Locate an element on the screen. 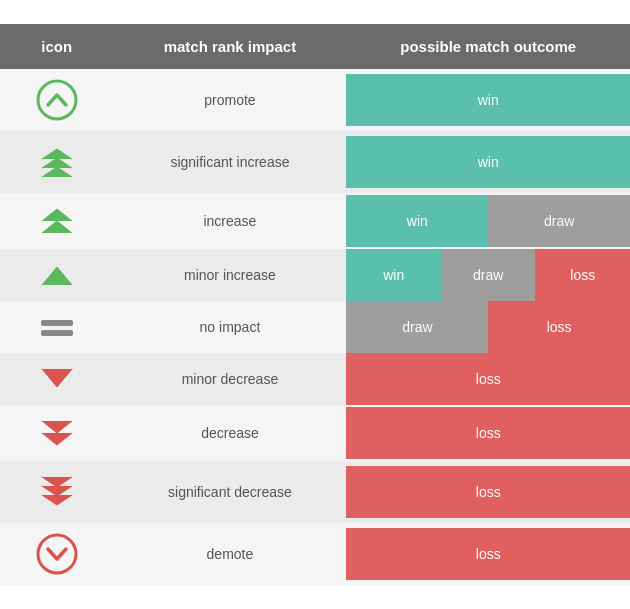 The width and height of the screenshot is (630, 609). rank-cell-significant-increase: significant increase is located at coordinates (230, 162).